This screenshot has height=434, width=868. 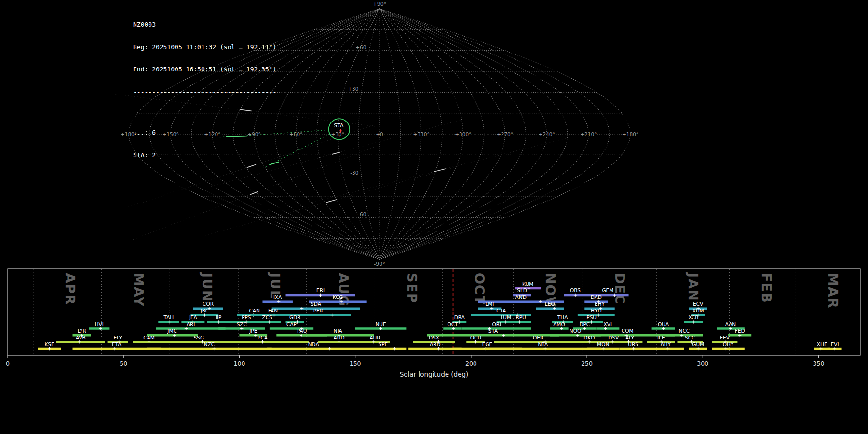 I want to click on shower-code-label: TAH, so click(x=169, y=317).